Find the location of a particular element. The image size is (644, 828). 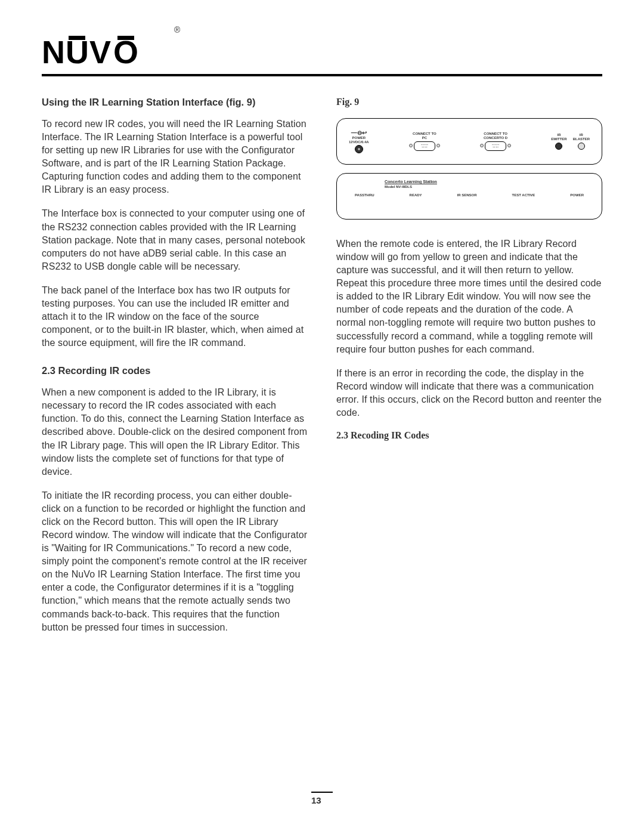

concerto-port: CONNECT TO CONCERTO D is located at coordinates (496, 141).